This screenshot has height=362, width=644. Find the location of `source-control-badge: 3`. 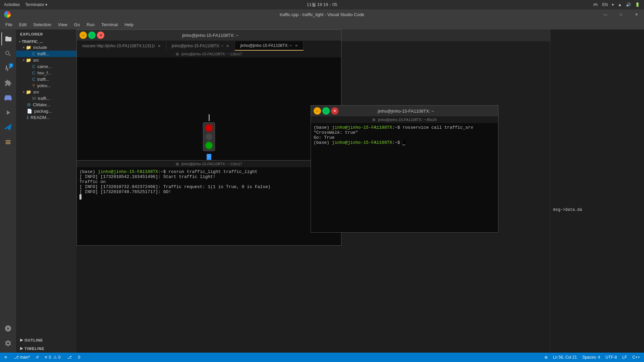

source-control-badge: 3 is located at coordinates (11, 65).